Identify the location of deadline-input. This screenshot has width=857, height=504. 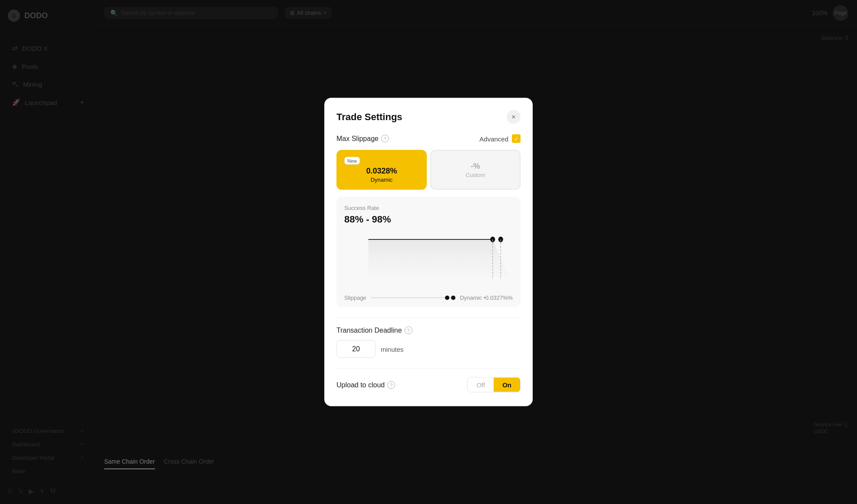
(356, 349).